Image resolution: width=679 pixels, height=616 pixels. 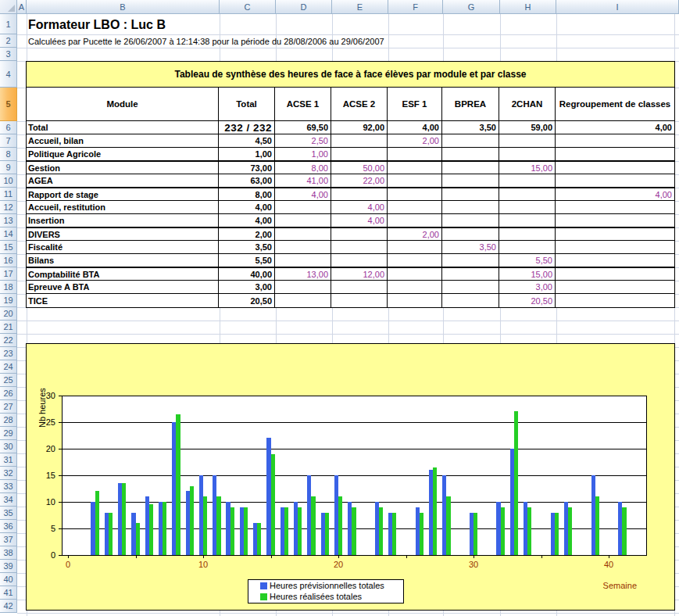 What do you see at coordinates (9, 394) in the screenshot?
I see `row-header-26: 26` at bounding box center [9, 394].